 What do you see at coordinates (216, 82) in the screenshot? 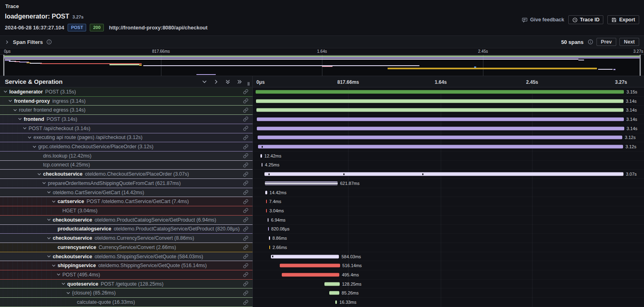
I see `angle-right-icon` at bounding box center [216, 82].